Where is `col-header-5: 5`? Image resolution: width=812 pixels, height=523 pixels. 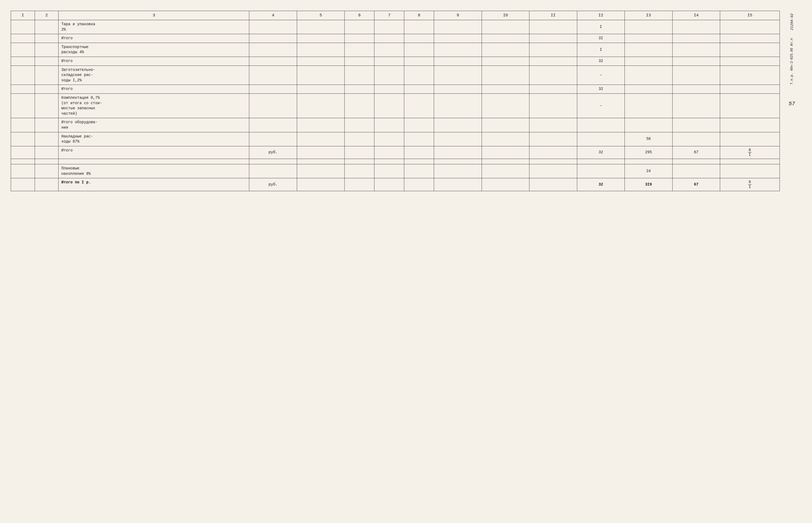 col-header-5: 5 is located at coordinates (321, 16).